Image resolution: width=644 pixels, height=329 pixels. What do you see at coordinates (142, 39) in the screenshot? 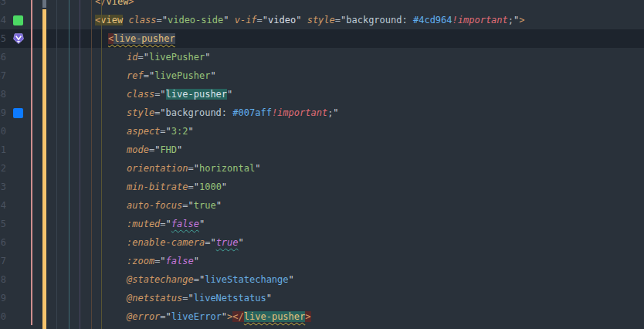
I see `code-text: <live-pusher` at bounding box center [142, 39].